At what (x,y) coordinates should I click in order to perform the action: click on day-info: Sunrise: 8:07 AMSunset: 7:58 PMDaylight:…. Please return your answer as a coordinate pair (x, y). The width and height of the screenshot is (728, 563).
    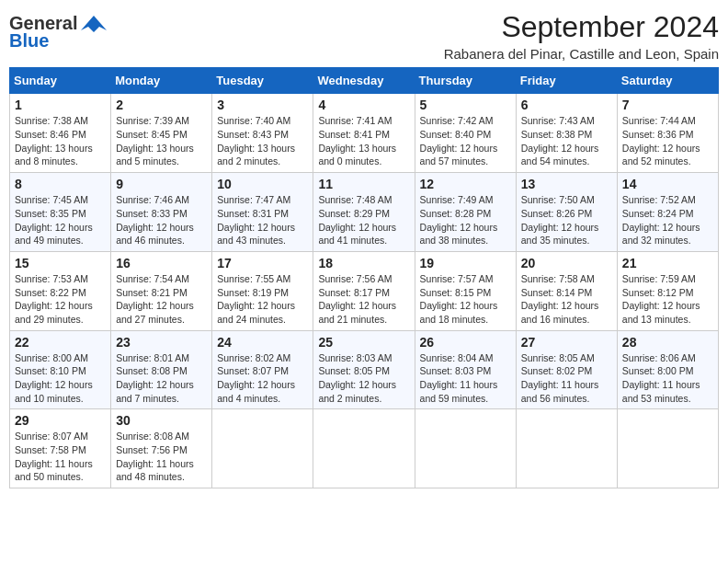
    Looking at the image, I should click on (61, 456).